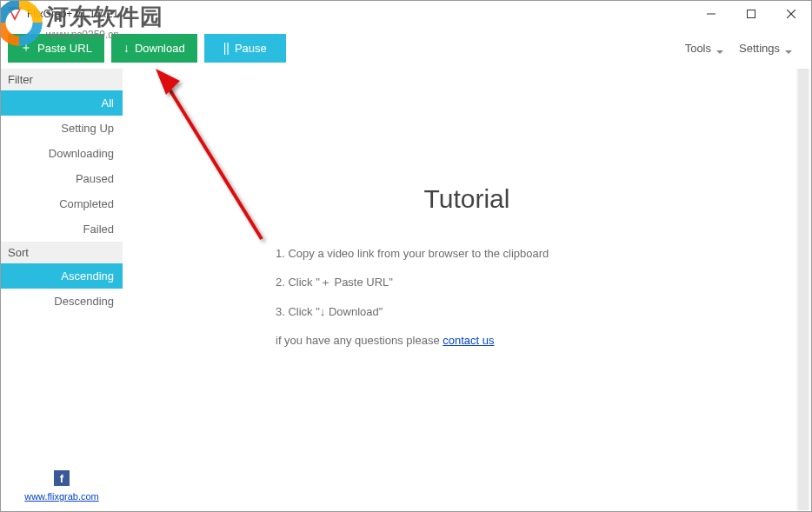  I want to click on pause-icon: ||, so click(226, 48).